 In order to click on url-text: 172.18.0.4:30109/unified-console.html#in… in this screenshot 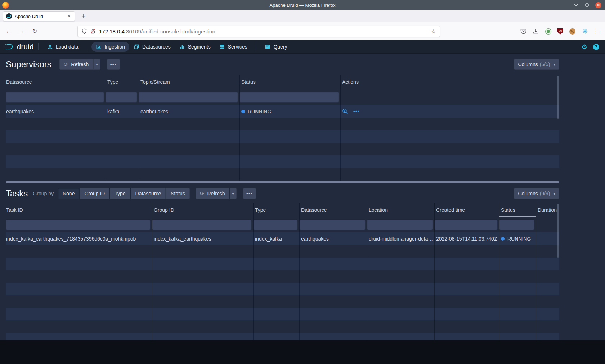, I will do `click(265, 32)`.